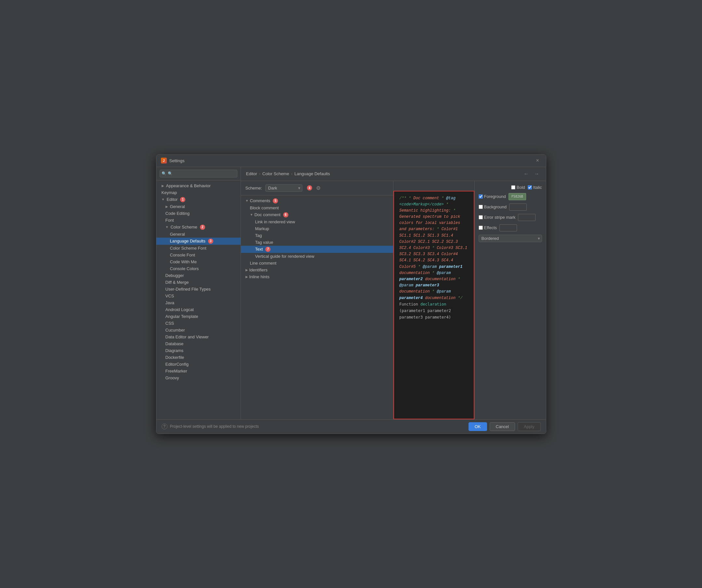 The width and height of the screenshot is (702, 588). What do you see at coordinates (199, 262) in the screenshot?
I see `sidebar-item-code-with-me: Code With Me` at bounding box center [199, 262].